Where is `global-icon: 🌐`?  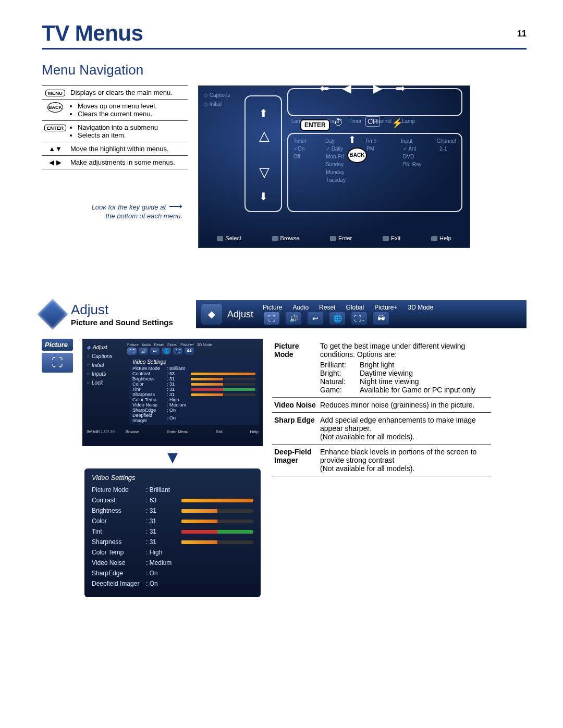
global-icon: 🌐 is located at coordinates (337, 318).